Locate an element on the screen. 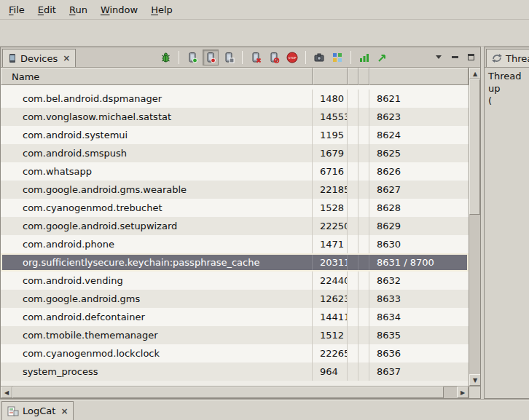  scroll-left-icon: ◀ is located at coordinates (7, 392).